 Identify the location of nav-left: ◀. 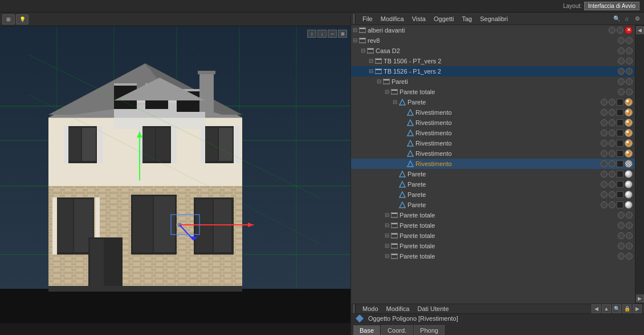
(596, 309).